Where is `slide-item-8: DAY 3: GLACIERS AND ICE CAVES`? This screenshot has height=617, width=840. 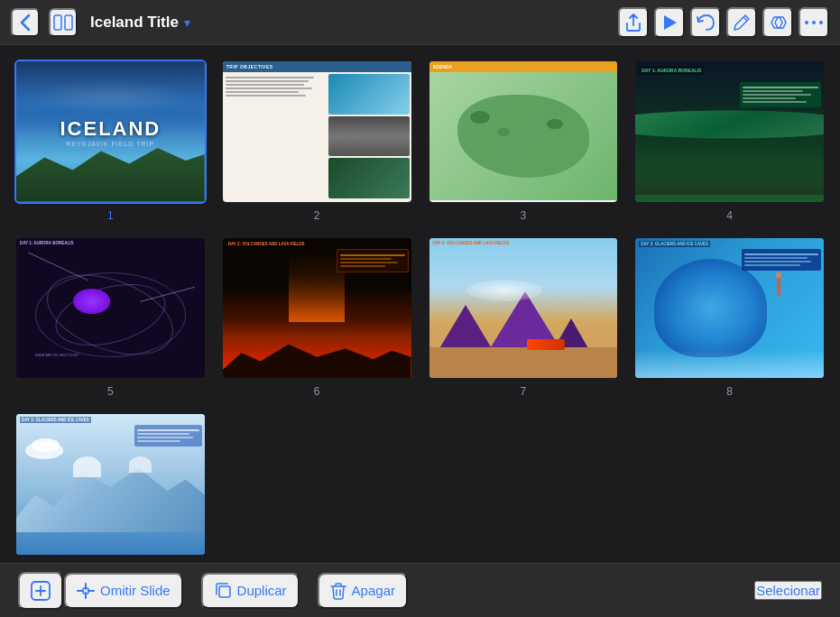
slide-item-8: DAY 3: GLACIERS AND ICE CAVES is located at coordinates (729, 318).